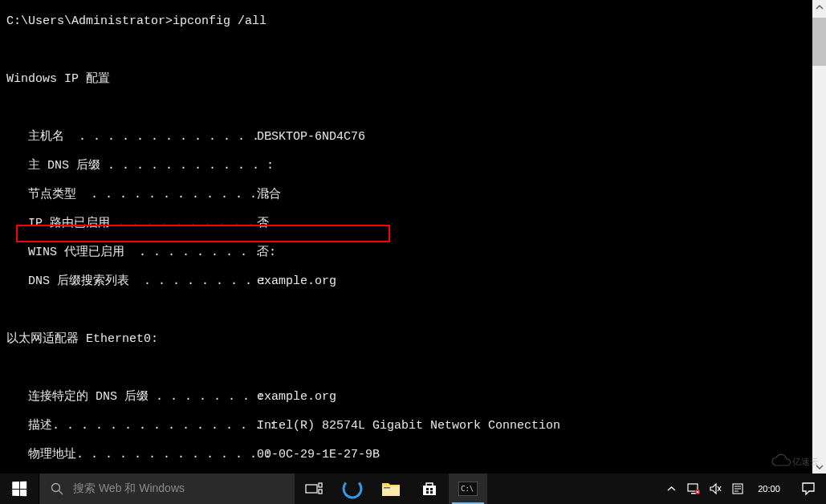 This screenshot has height=504, width=826. Describe the element at coordinates (535, 455) in the screenshot. I see `adapter-phys-value: 00-0C-29-1E-27-9B` at that location.